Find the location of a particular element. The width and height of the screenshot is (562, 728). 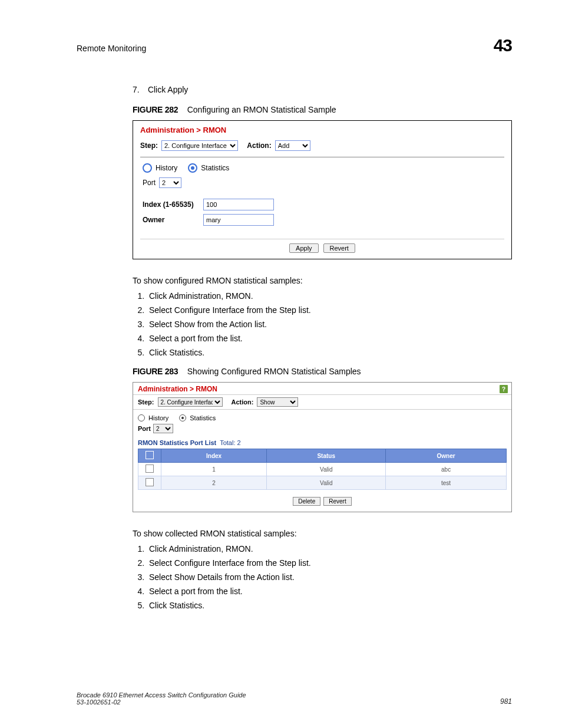

chapter-number: 43 is located at coordinates (503, 45).